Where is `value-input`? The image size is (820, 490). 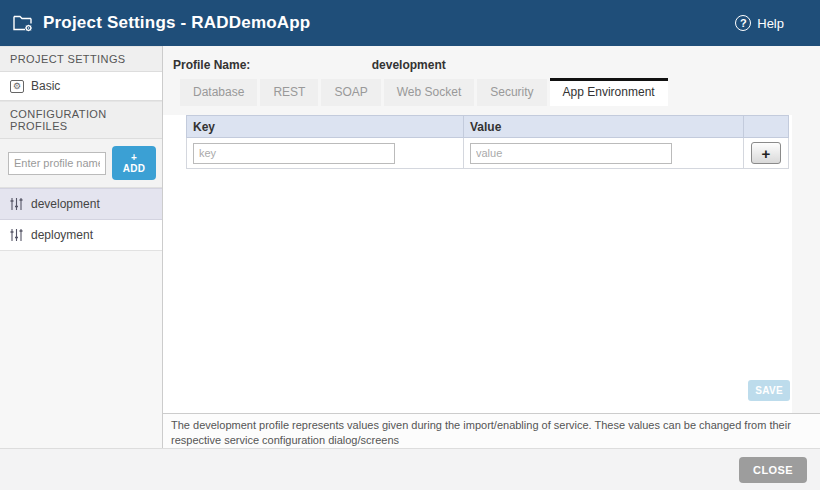
value-input is located at coordinates (571, 154).